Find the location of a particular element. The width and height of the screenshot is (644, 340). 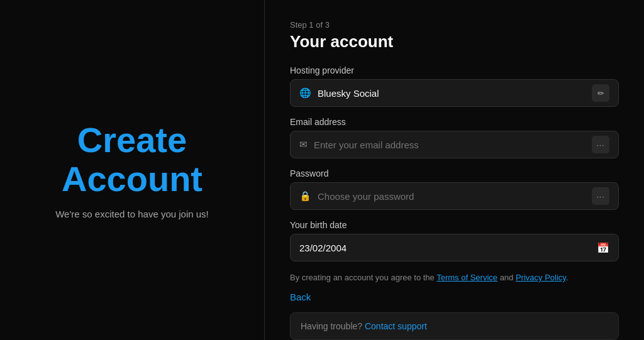

hosting-provider-value: Bluesky Social is located at coordinates (455, 93).